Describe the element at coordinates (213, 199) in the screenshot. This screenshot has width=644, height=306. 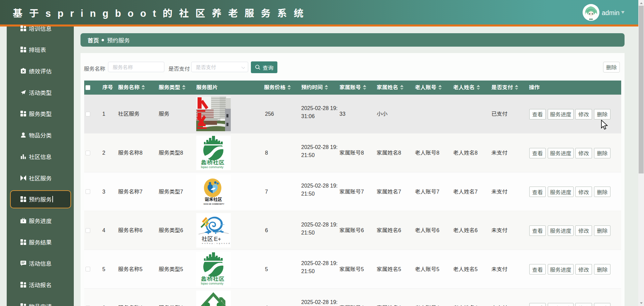
I see `svg-text: 诞禾社区` at that location.